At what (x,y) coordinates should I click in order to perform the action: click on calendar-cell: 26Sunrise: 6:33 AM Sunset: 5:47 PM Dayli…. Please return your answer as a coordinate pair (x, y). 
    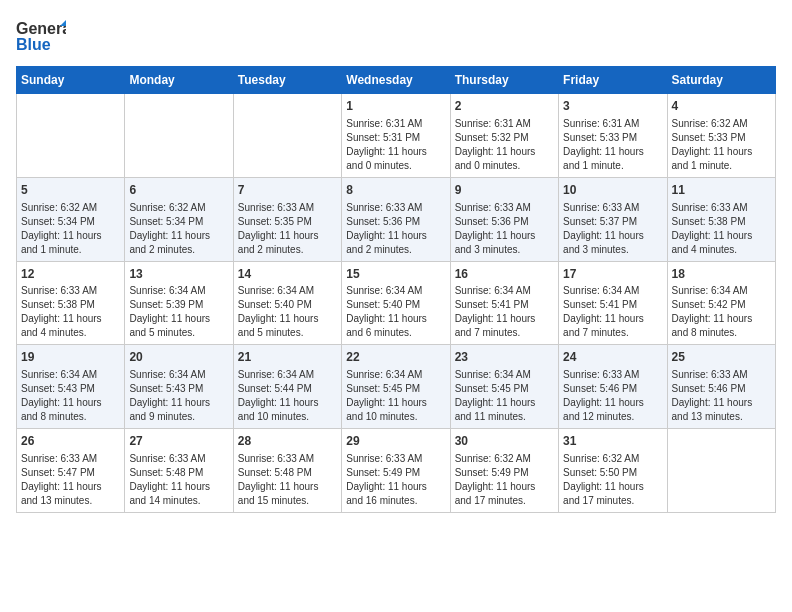
    Looking at the image, I should click on (71, 471).